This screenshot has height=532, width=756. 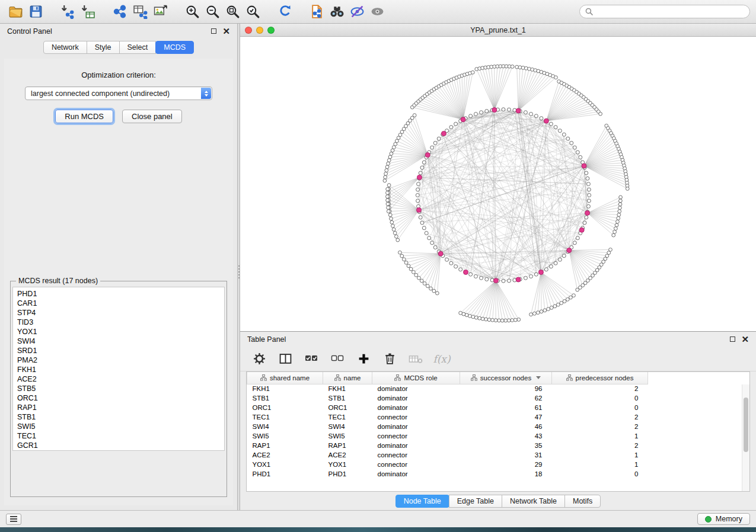 What do you see at coordinates (600, 464) in the screenshot?
I see `table-cell: 1` at bounding box center [600, 464].